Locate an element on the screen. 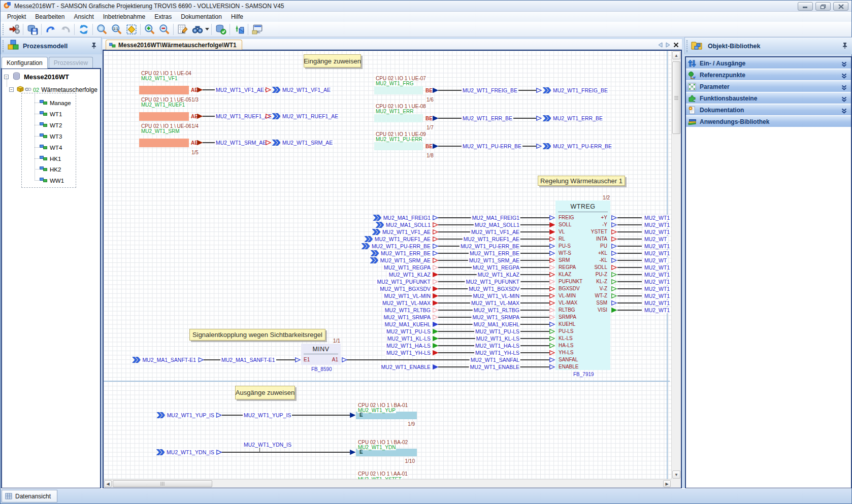  menu-item-ansicht: Ansicht is located at coordinates (83, 17).